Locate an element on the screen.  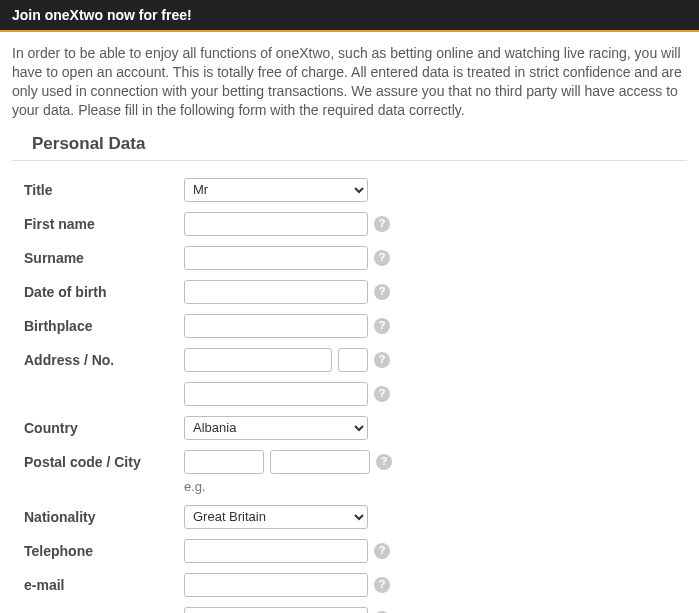
label-title: Title is located at coordinates (104, 190).